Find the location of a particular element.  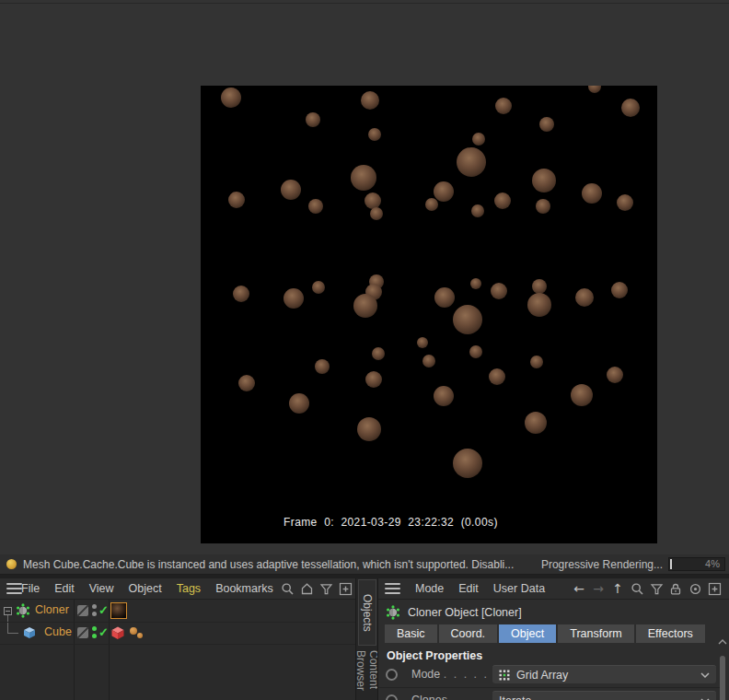

progress-percent: 4% is located at coordinates (712, 564).